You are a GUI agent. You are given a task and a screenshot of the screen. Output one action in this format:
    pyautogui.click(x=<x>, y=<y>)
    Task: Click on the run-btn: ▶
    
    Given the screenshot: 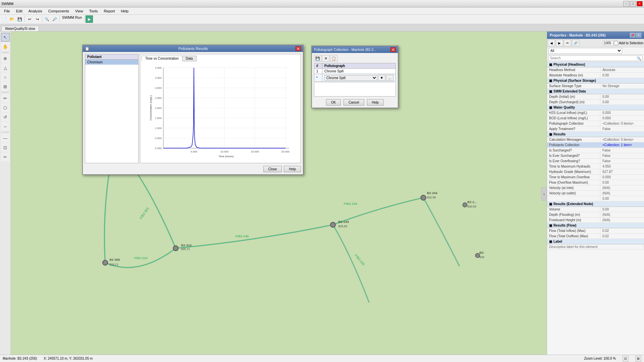 What is the action you would take?
    pyautogui.click(x=89, y=19)
    